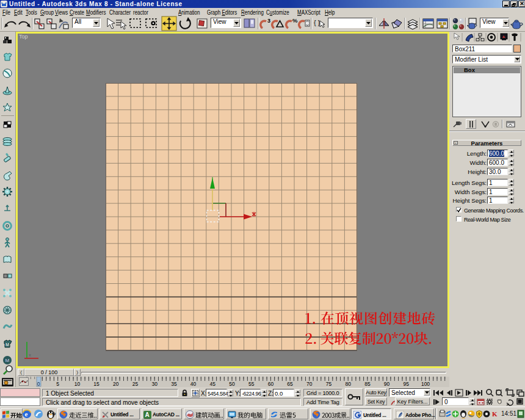 The image size is (525, 420). Describe the element at coordinates (348, 384) in the screenshot. I see `svg-text: 80` at that location.